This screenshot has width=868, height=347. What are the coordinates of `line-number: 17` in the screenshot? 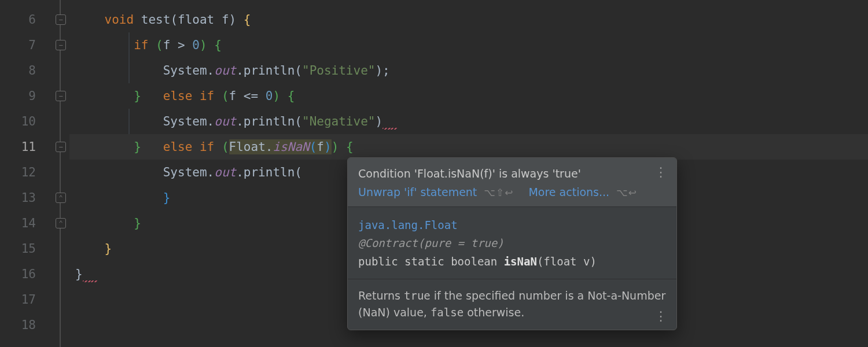 It's located at (26, 300).